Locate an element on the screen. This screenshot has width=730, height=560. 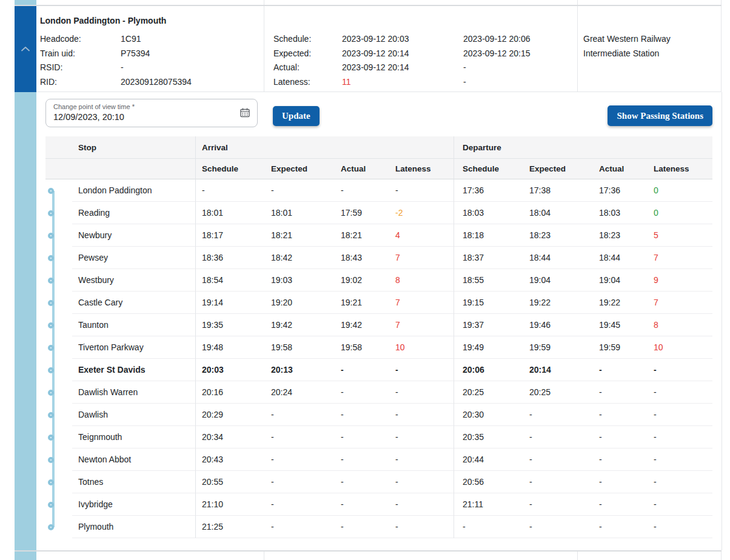
stop-row: Totnes 20:55 - - - 20:56 - - - is located at coordinates (379, 482).